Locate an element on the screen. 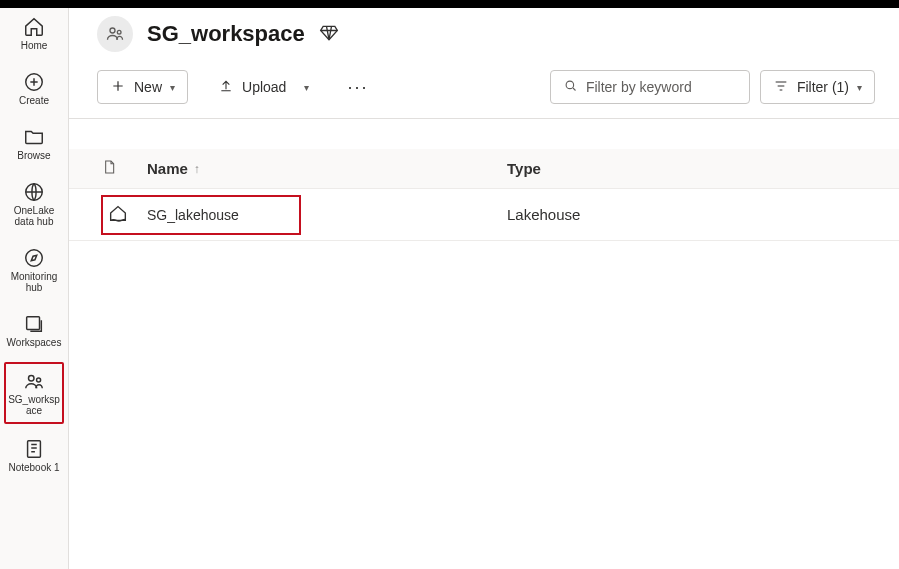  compass-icon is located at coordinates (34, 258).